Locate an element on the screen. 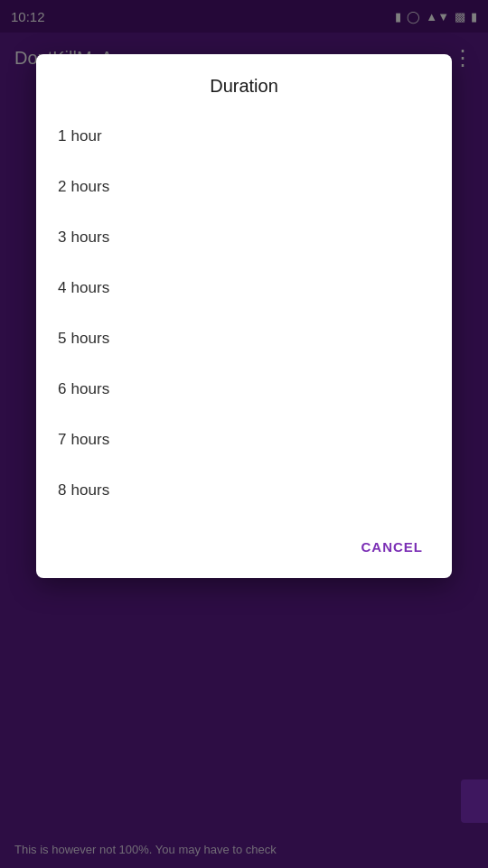  duration-option-7: 7 hours is located at coordinates (244, 440).